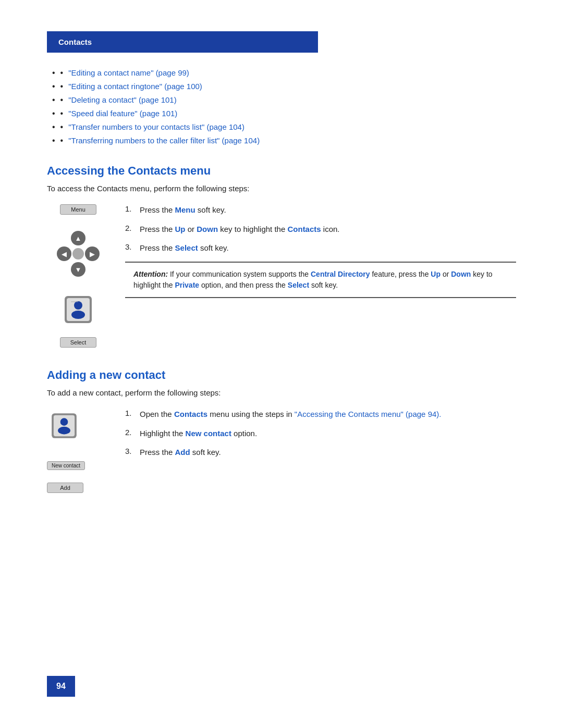  I want to click on contacts-icon-area, so click(78, 311).